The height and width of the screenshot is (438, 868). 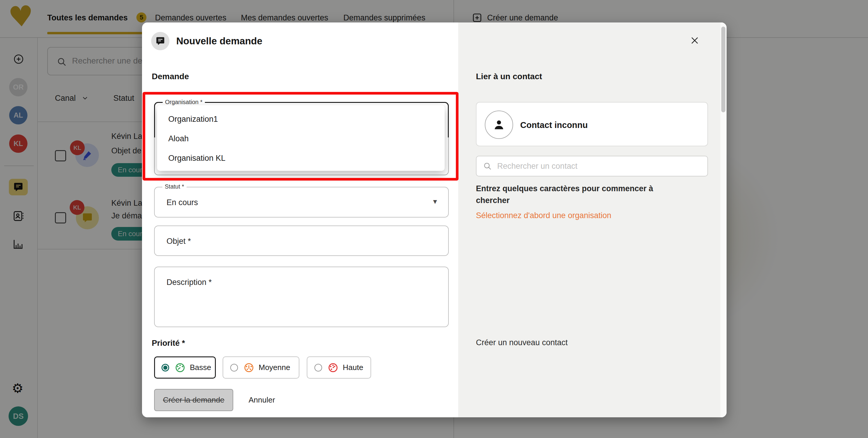 I want to click on unknown-contact-label: Contact inconnu, so click(x=554, y=125).